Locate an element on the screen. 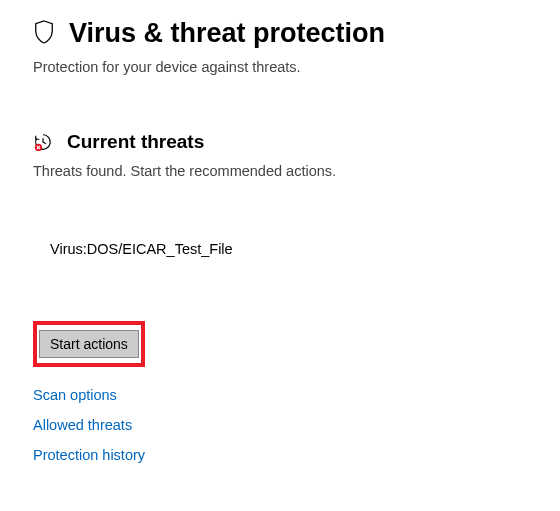 The image size is (560, 511). page-header: Virus & threat protection is located at coordinates (280, 34).